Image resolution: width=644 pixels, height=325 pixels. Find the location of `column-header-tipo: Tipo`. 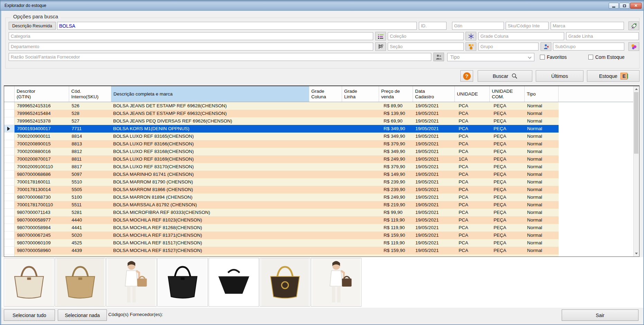

column-header-tipo: Tipo is located at coordinates (542, 94).